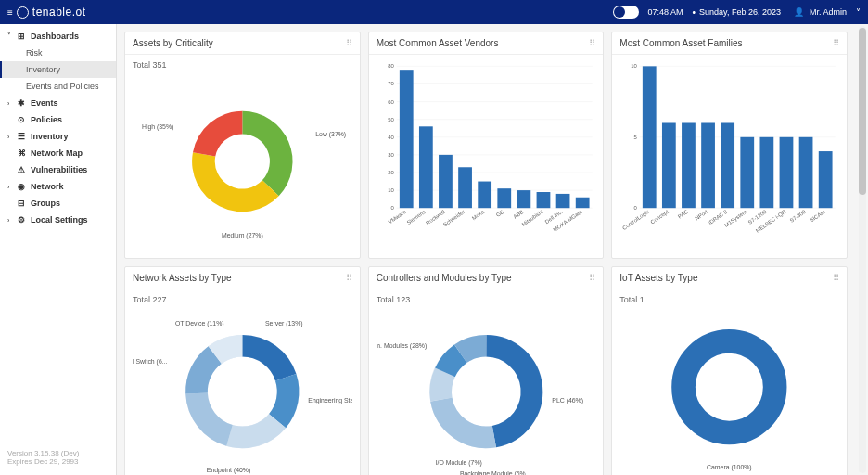 The width and height of the screenshot is (868, 475). I want to click on network-assets-donut-chart: OT Device (11%) Server (13%) Industrial …, so click(243, 392).